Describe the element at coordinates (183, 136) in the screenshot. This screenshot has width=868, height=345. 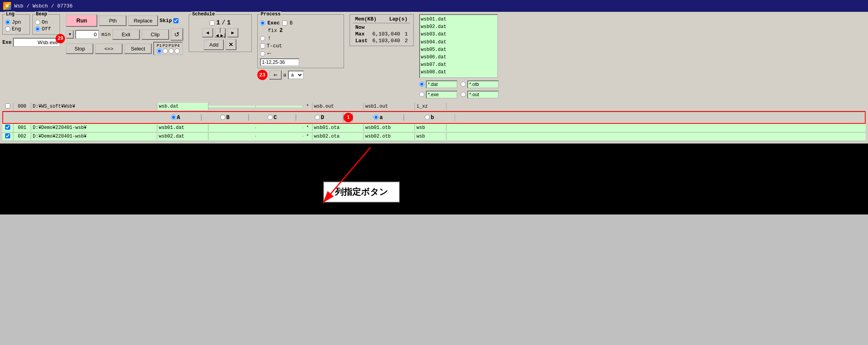
I see `row-002-dat: wsb02.dat` at that location.